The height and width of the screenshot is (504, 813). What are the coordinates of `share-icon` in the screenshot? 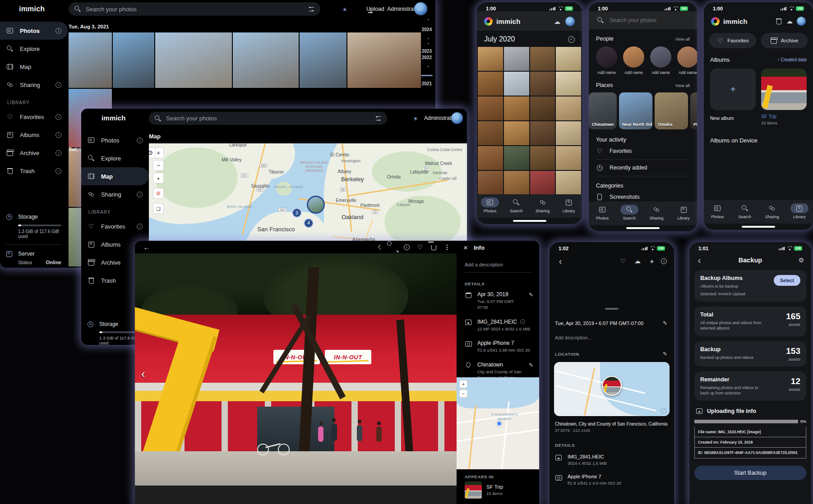 It's located at (379, 247).